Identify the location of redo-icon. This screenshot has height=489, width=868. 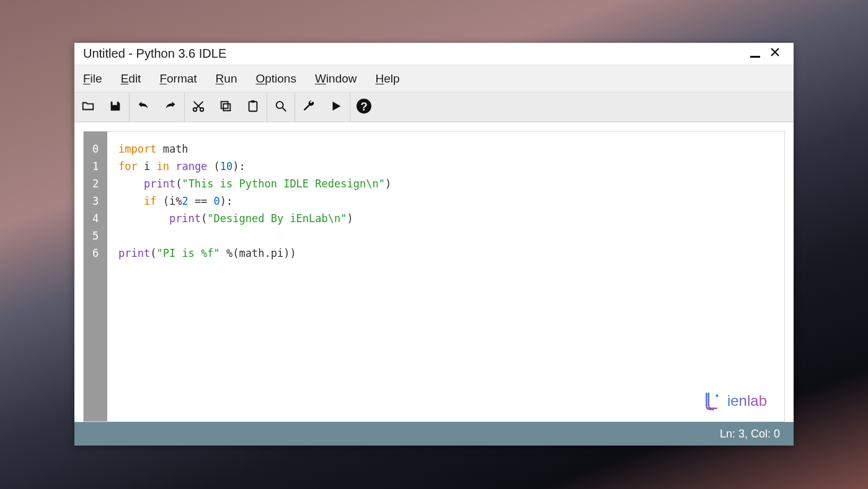
(170, 107).